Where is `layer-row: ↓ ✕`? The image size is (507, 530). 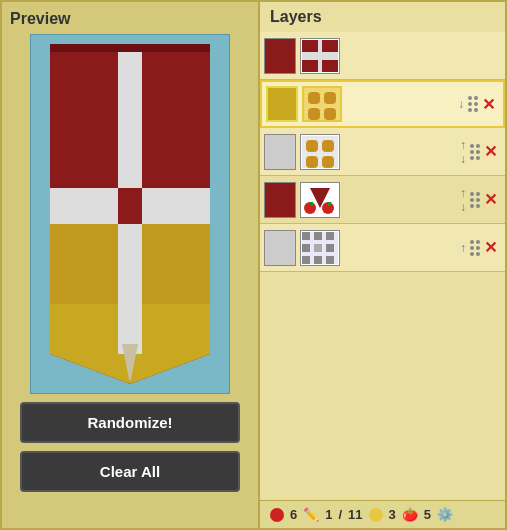 layer-row: ↓ ✕ is located at coordinates (382, 104).